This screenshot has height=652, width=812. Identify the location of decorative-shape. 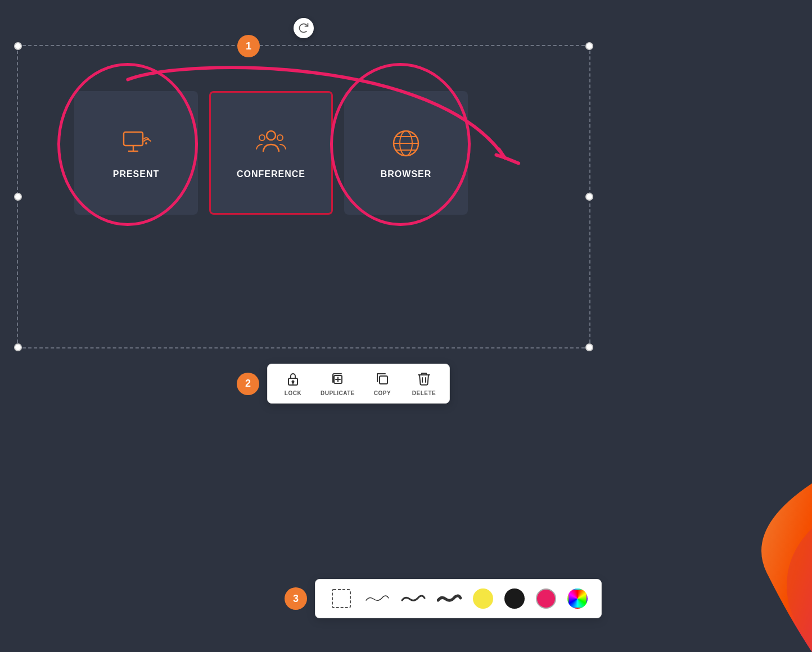
(756, 568).